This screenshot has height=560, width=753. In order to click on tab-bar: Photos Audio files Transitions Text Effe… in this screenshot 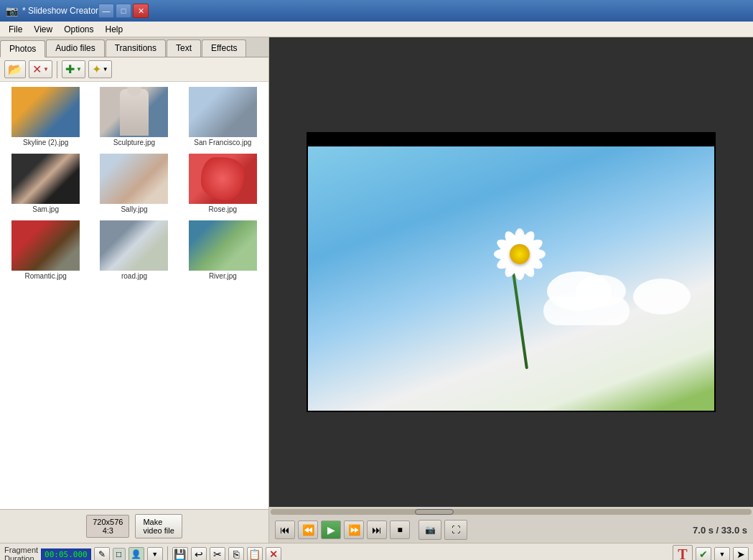, I will do `click(134, 47)`.